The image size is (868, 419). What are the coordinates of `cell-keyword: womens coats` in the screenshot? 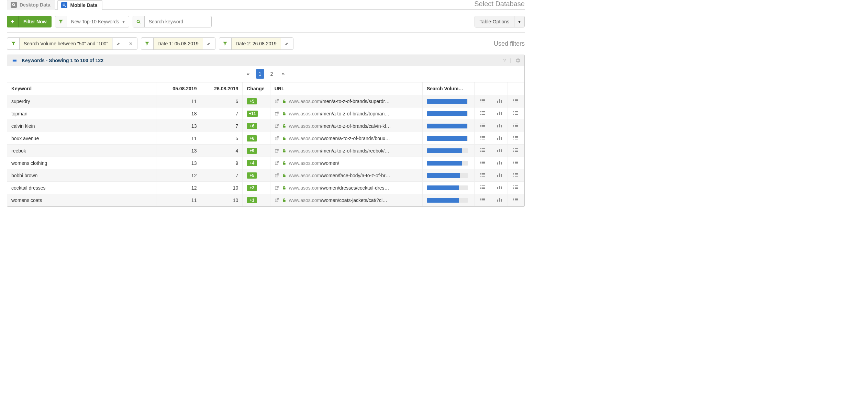 It's located at (82, 200).